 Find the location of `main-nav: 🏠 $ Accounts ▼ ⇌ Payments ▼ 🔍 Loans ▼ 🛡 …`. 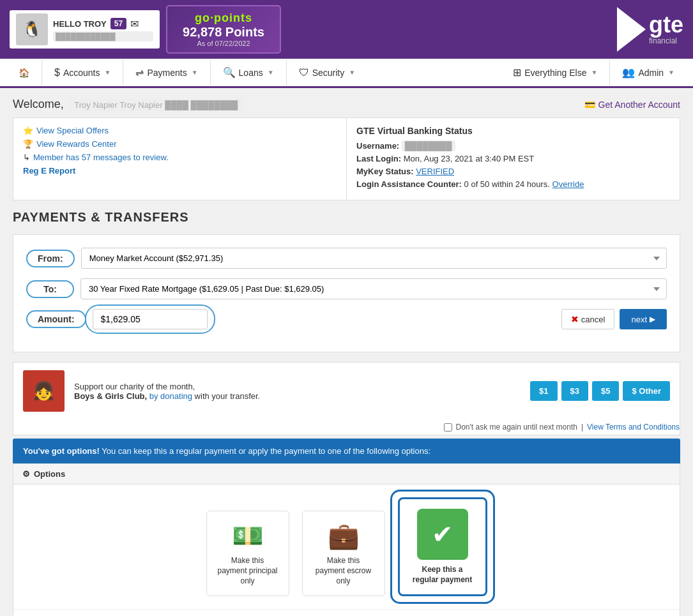

main-nav: 🏠 $ Accounts ▼ ⇌ Payments ▼ 🔍 Loans ▼ 🛡 … is located at coordinates (346, 73).